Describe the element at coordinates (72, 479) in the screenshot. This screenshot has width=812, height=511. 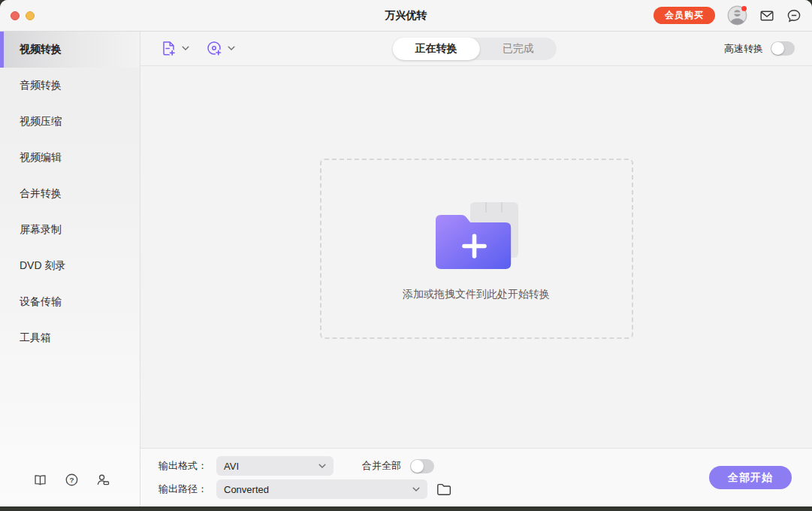
I see `help-icon: ?` at that location.